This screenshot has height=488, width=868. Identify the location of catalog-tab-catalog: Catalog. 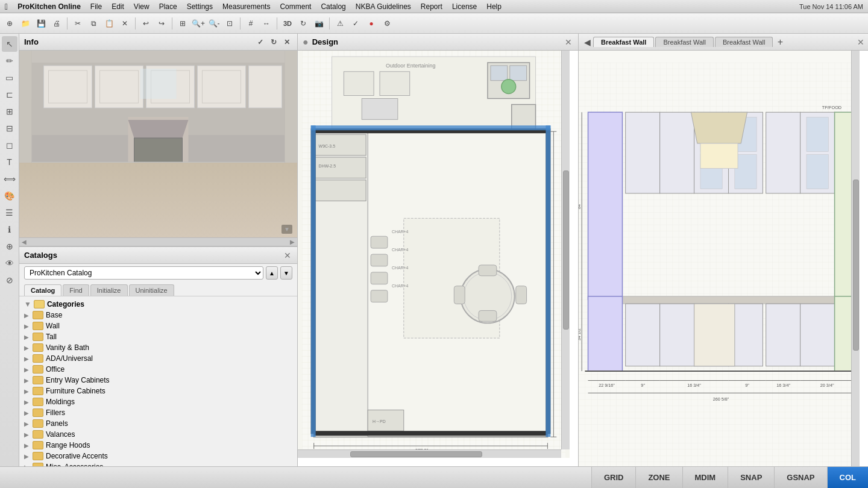
(43, 290).